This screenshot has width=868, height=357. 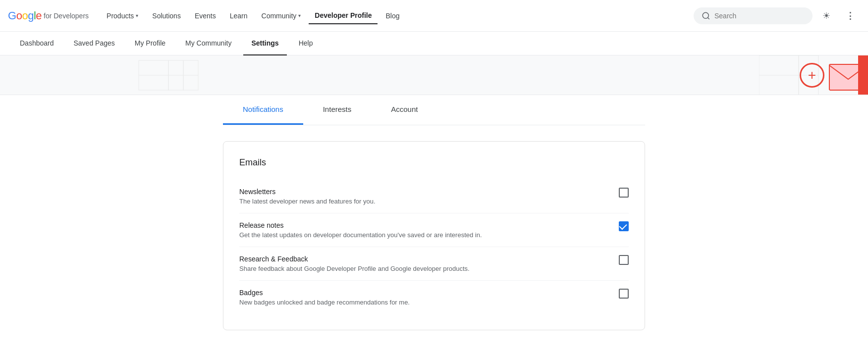 I want to click on theme-toggle-button: ☀, so click(x=826, y=16).